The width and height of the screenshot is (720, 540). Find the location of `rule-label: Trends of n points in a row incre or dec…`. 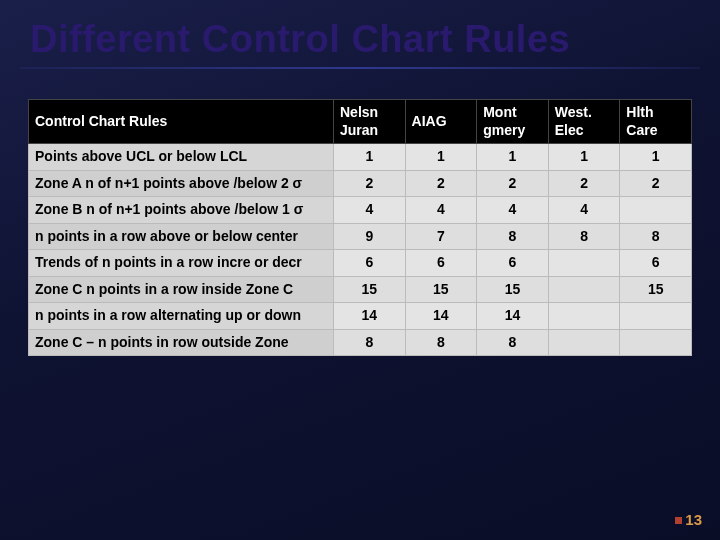

rule-label: Trends of n points in a row incre or dec… is located at coordinates (182, 264).